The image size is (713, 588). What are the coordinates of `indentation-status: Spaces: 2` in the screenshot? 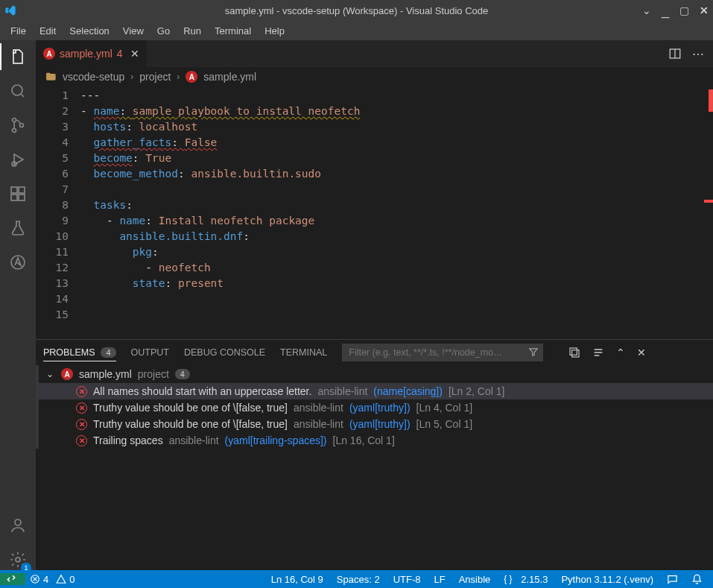 It's located at (358, 580).